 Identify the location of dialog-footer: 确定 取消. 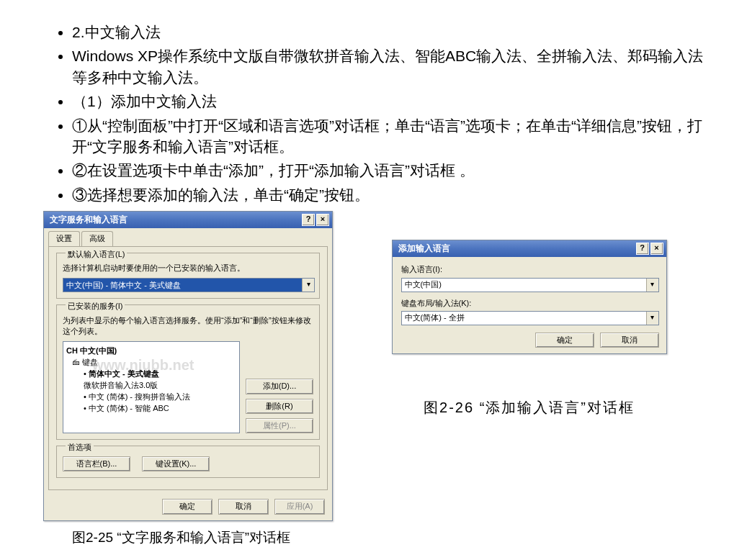
(529, 341).